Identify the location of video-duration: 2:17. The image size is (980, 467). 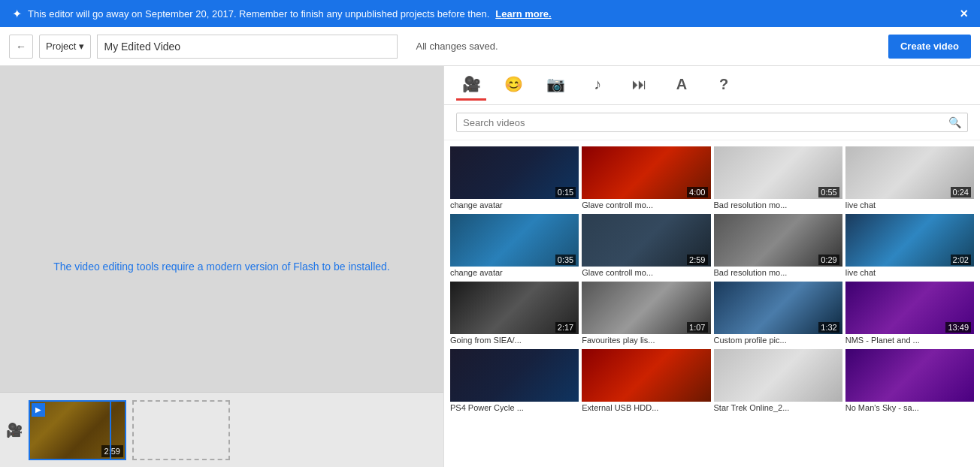
(565, 327).